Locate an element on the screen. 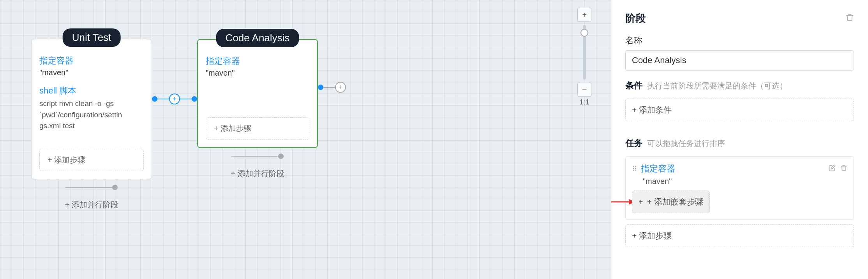 The width and height of the screenshot is (868, 279). add-nested-step-button: + + 添加嵌套步骤 is located at coordinates (671, 202).